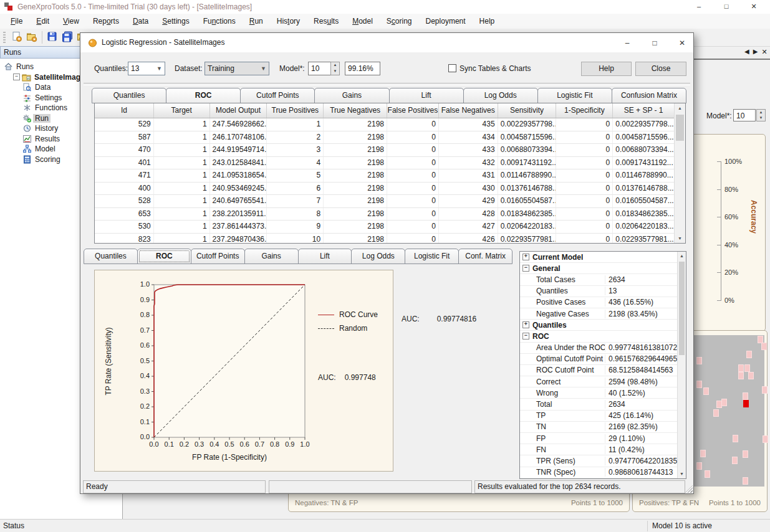 The width and height of the screenshot is (770, 532). I want to click on tab-upper-roc: ROC, so click(203, 96).